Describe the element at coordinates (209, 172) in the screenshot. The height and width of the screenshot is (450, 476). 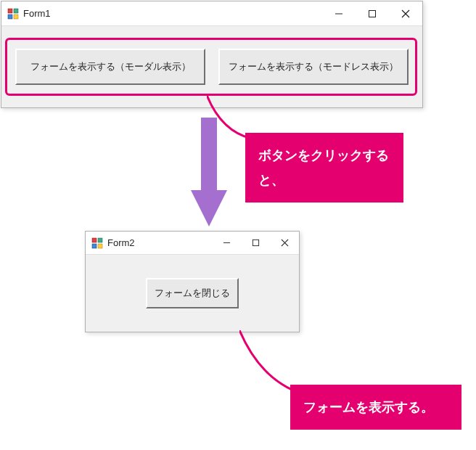
I see `flow-arrow` at that location.